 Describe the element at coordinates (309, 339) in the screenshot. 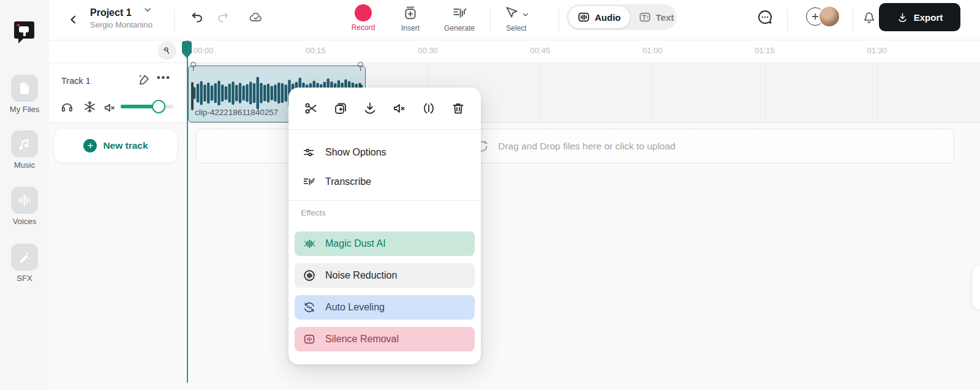

I see `silence-removal-icon` at that location.